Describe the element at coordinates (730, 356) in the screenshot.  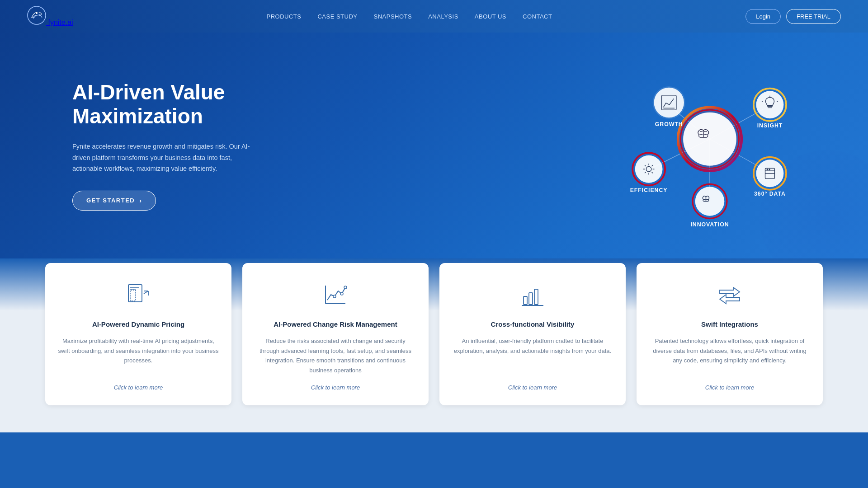
I see `card-4-desc: Patented technology allows effortless, q…` at that location.